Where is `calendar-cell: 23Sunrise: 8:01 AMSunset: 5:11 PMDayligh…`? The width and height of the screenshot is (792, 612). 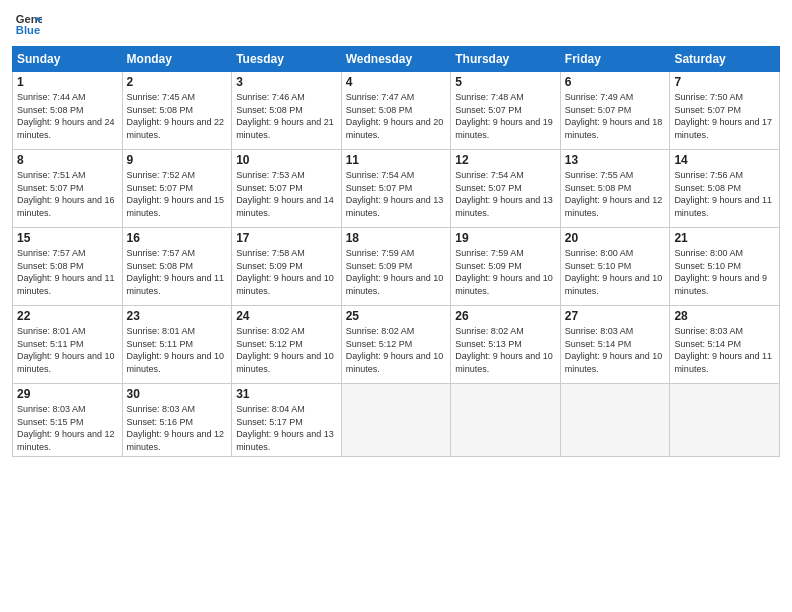 calendar-cell: 23Sunrise: 8:01 AMSunset: 5:11 PMDayligh… is located at coordinates (177, 345).